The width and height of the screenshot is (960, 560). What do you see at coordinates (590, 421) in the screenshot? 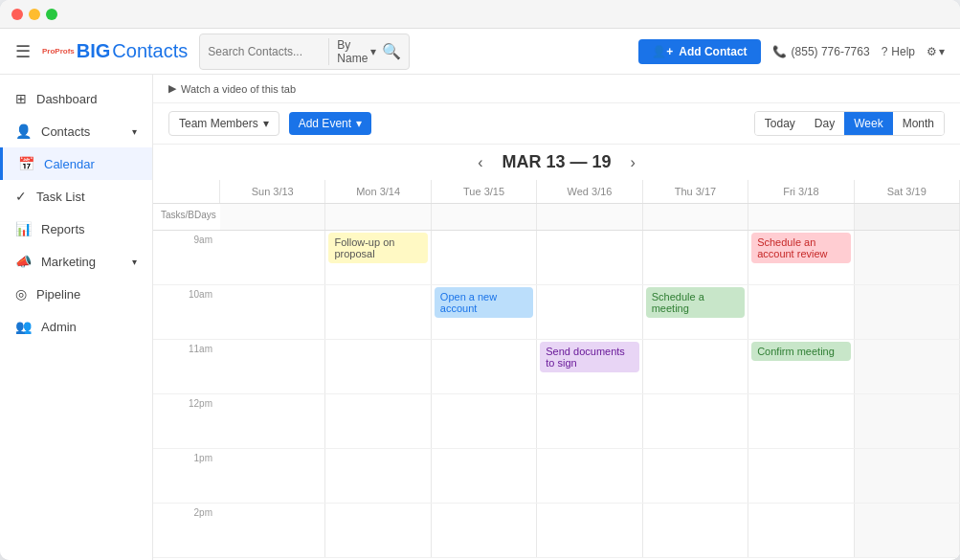
I see `cell-wed-12pm` at bounding box center [590, 421].